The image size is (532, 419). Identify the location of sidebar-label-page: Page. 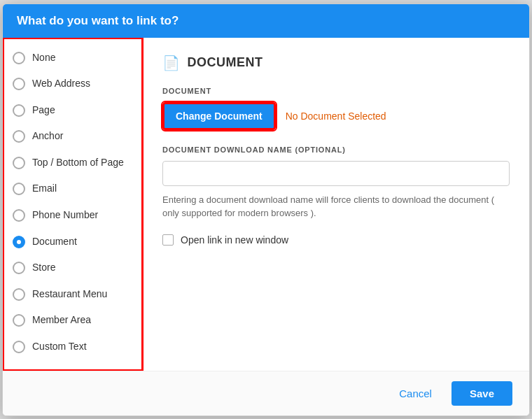
(43, 111).